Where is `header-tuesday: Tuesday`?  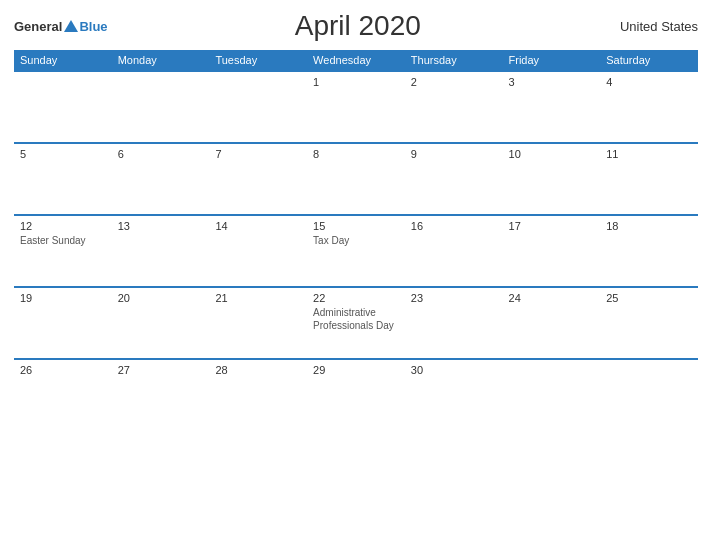 header-tuesday: Tuesday is located at coordinates (258, 60).